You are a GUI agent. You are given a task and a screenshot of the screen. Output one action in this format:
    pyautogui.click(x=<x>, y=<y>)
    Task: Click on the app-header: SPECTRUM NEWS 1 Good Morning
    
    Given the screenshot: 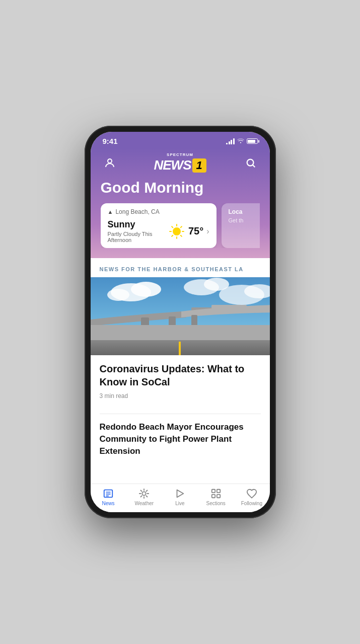 What is the action you would take?
    pyautogui.click(x=180, y=203)
    